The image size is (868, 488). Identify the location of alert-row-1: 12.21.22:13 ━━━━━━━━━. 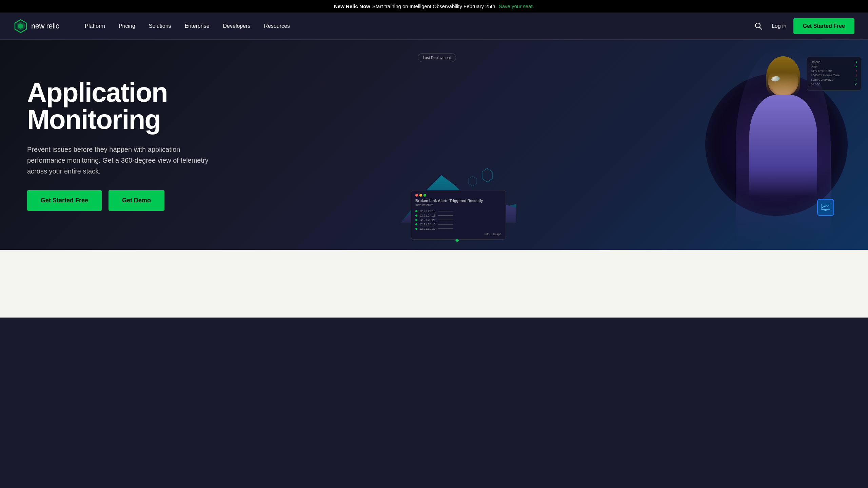
(458, 211).